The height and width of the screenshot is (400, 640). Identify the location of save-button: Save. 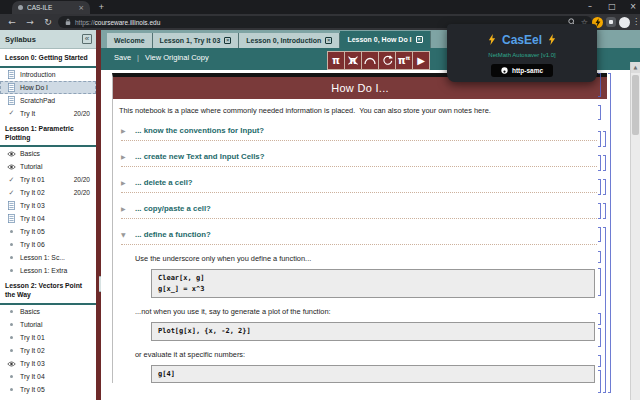
(122, 58).